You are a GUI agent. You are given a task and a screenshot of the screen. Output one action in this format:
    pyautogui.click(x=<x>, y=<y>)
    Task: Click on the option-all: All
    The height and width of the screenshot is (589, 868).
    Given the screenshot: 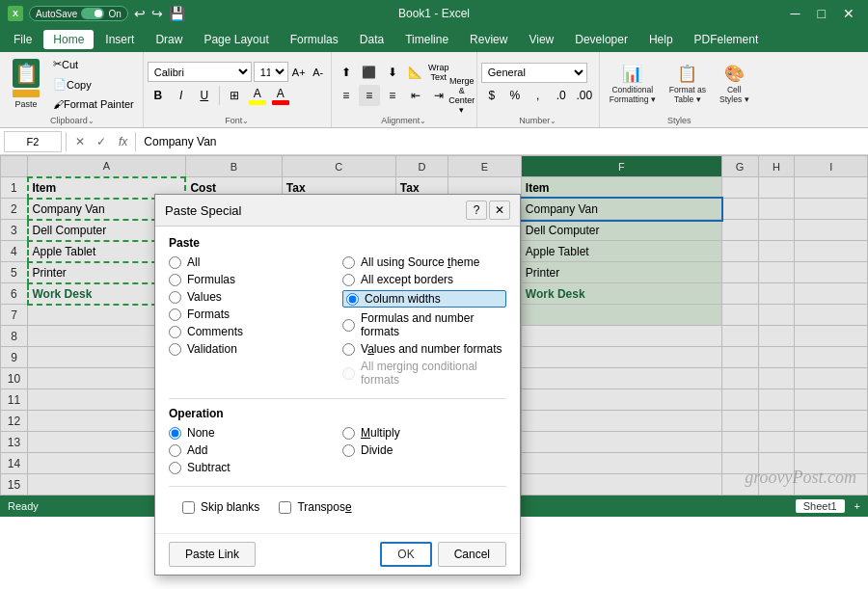 What is the action you would take?
    pyautogui.click(x=251, y=262)
    